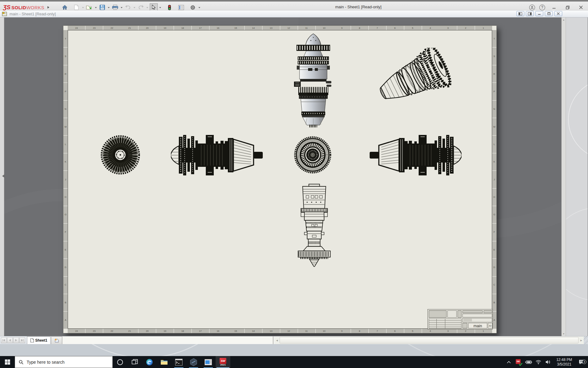 Image resolution: width=588 pixels, height=368 pixels. I want to click on zone-letter: E, so click(66, 250).